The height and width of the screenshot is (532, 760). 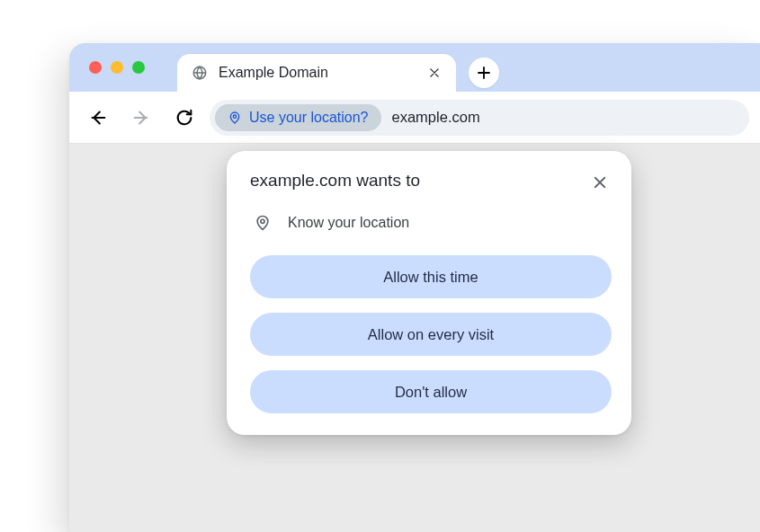 I want to click on address-bar: Use your location? example.com, so click(x=479, y=118).